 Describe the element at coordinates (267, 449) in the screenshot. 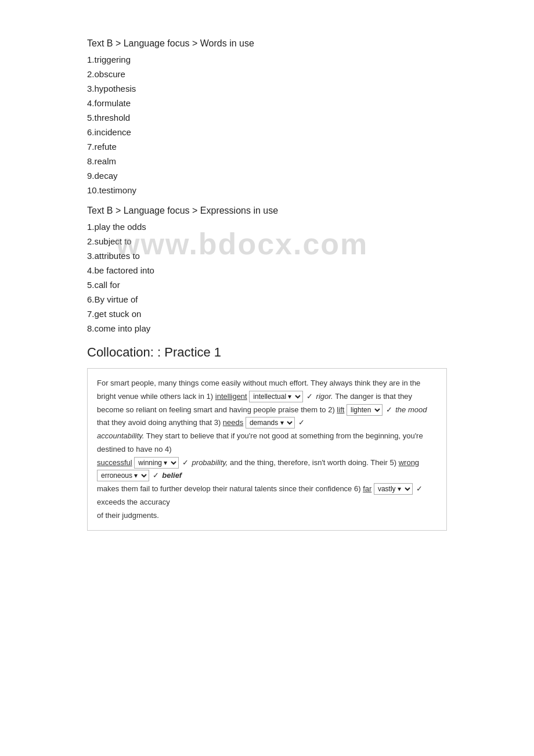

I see `practice-box: For smart people, many things come easil…` at that location.